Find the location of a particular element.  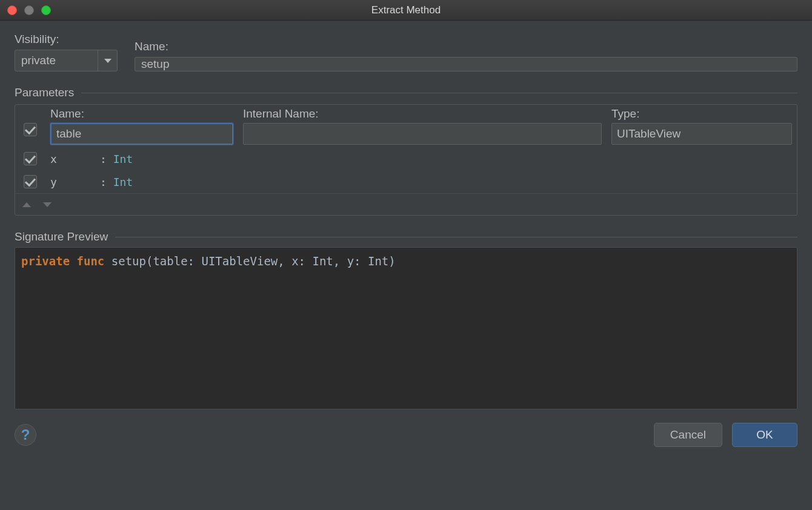

zoom-window-button is located at coordinates (46, 10).